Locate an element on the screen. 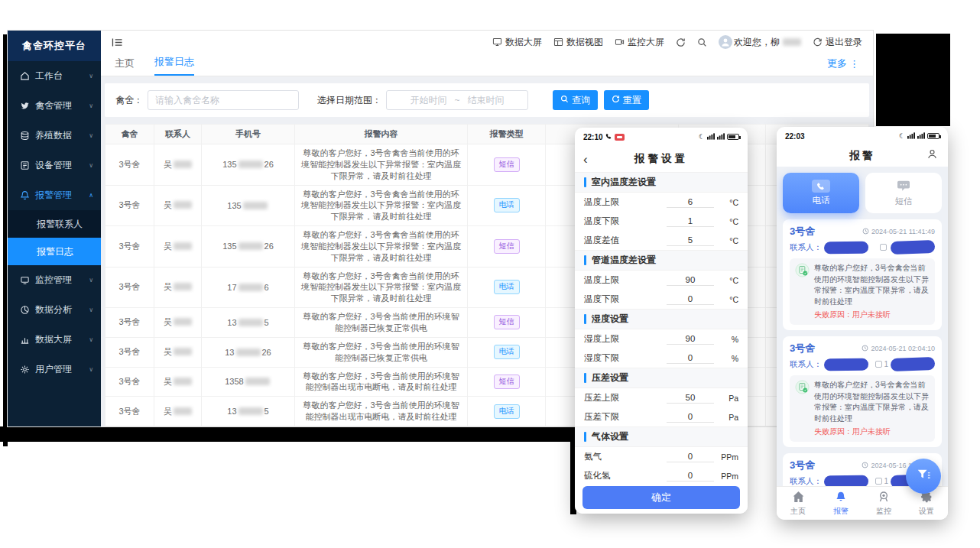  setting-field-row: 温度上限 90 °C is located at coordinates (661, 280).